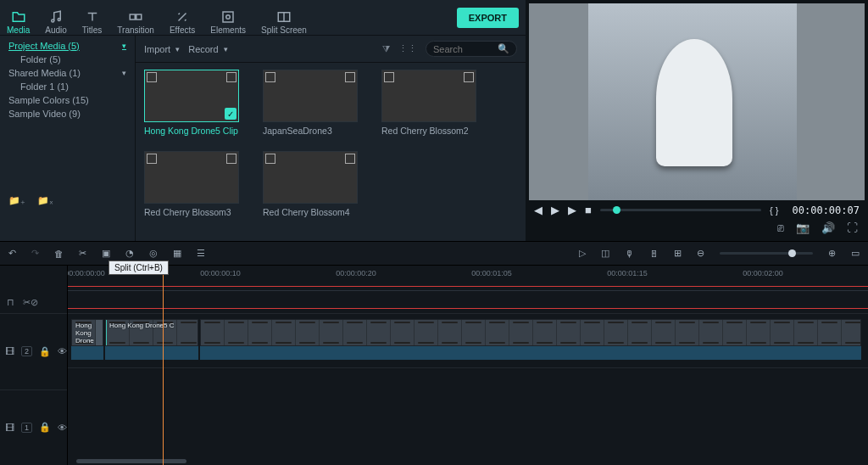  I want to click on check-icon: ✓, so click(231, 114).